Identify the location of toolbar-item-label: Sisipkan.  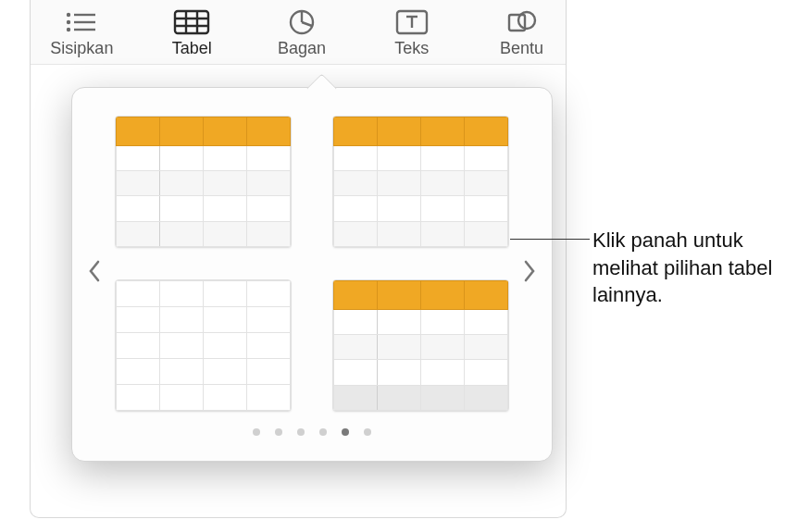
(81, 48).